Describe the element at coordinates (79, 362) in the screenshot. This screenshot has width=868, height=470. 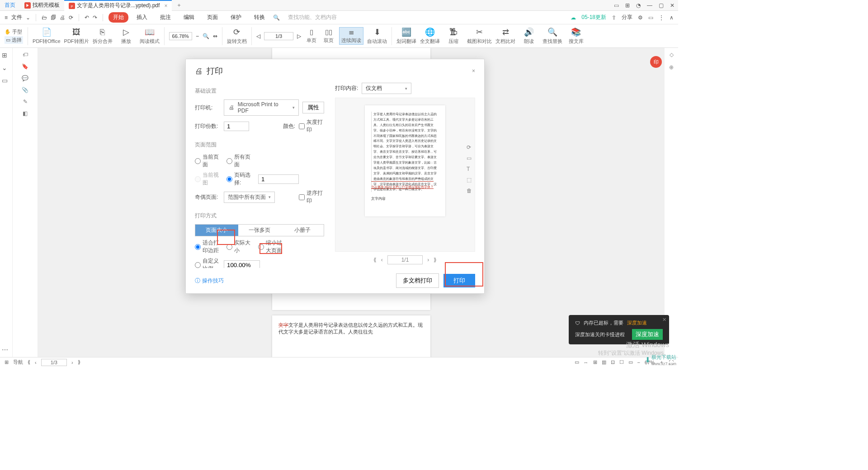
I see `status-last-icon: ⟫` at that location.